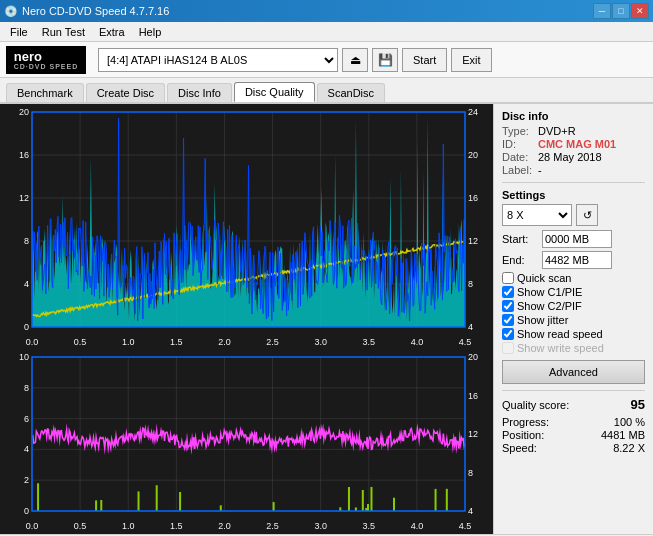 This screenshot has height=536, width=653. What do you see at coordinates (150, 32) in the screenshot?
I see `menu-help: Help` at bounding box center [150, 32].